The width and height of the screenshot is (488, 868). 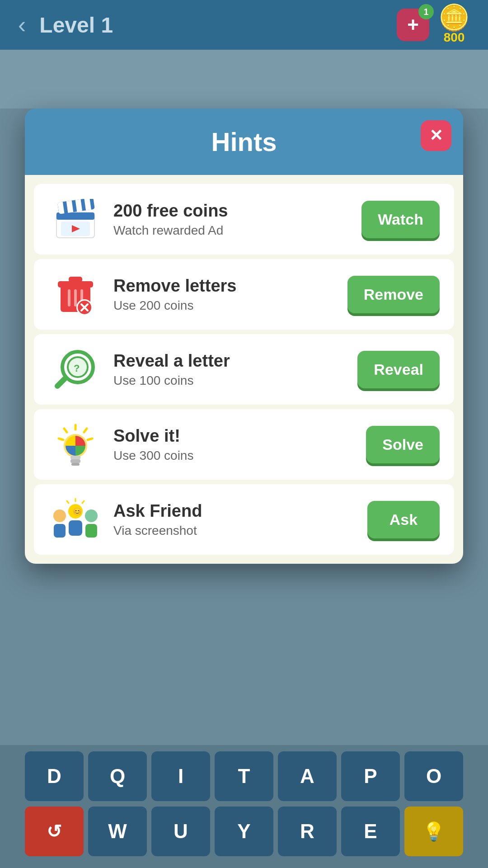 I want to click on key-O: O, so click(x=434, y=776).